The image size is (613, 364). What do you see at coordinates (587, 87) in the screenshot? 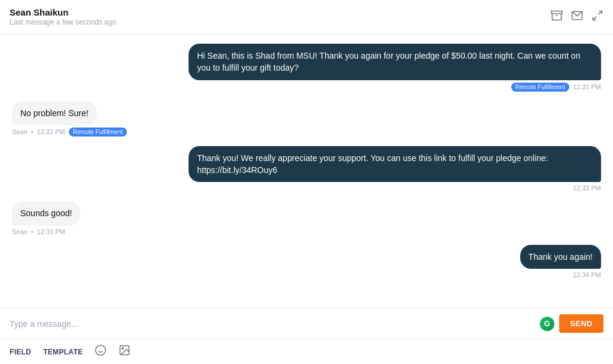
I see `message-time: 12:31 PM` at bounding box center [587, 87].